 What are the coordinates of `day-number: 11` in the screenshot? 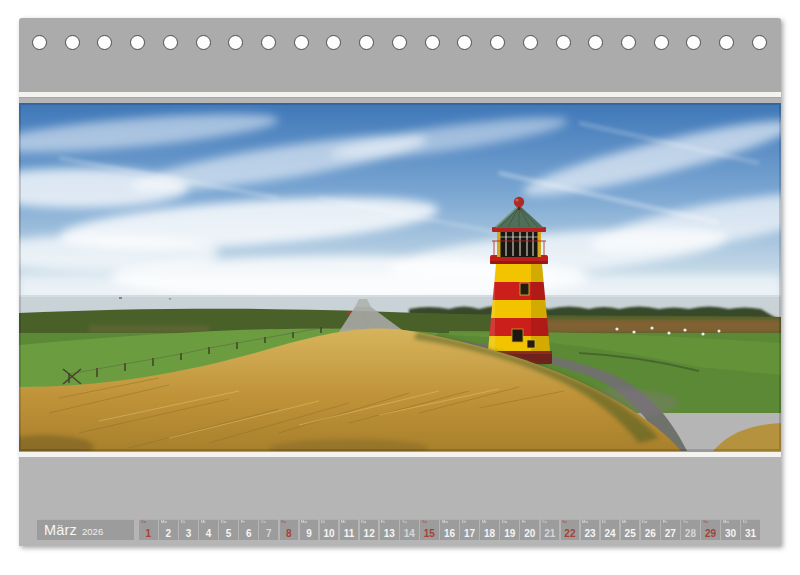 It's located at (350, 534).